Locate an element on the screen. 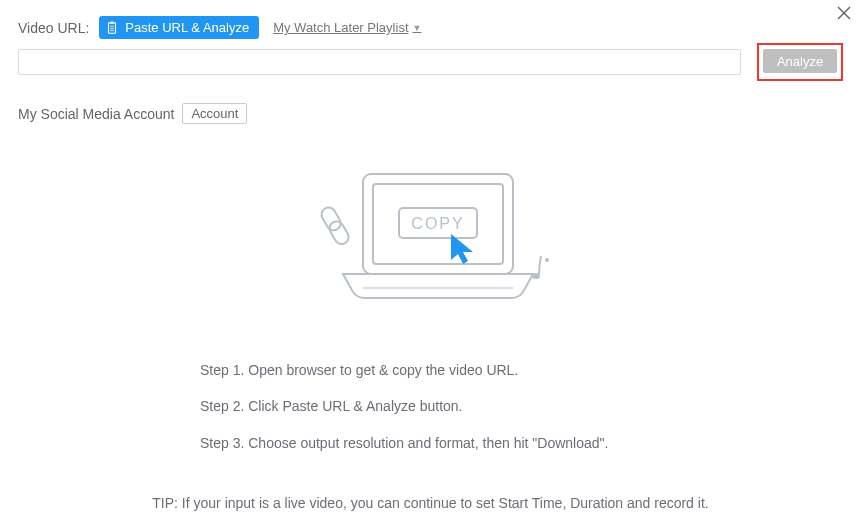 The height and width of the screenshot is (525, 861). svg-text: COPY is located at coordinates (438, 224).